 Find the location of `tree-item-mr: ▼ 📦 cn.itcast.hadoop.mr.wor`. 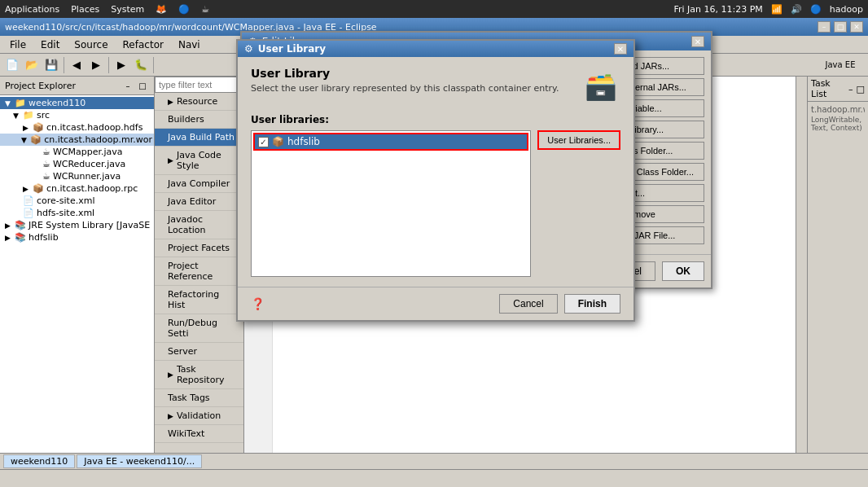

tree-item-mr: ▼ 📦 cn.itcast.hadoop.mr.wor is located at coordinates (77, 140).